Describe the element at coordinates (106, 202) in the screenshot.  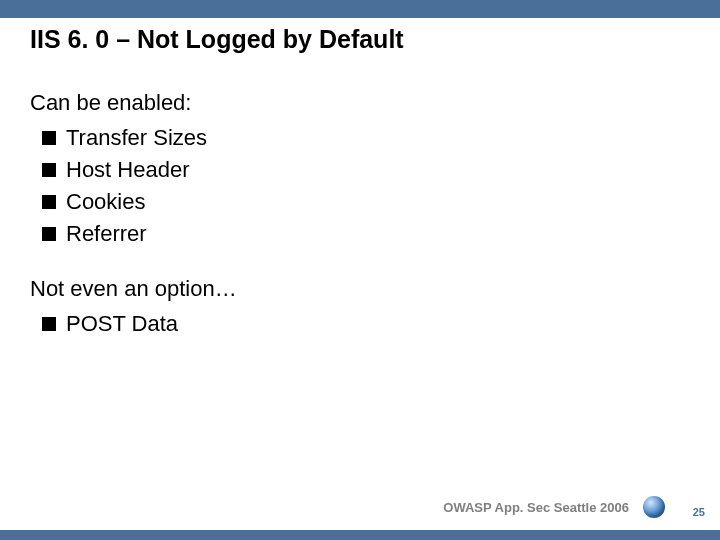
I see `bullet-text: Cookies` at that location.